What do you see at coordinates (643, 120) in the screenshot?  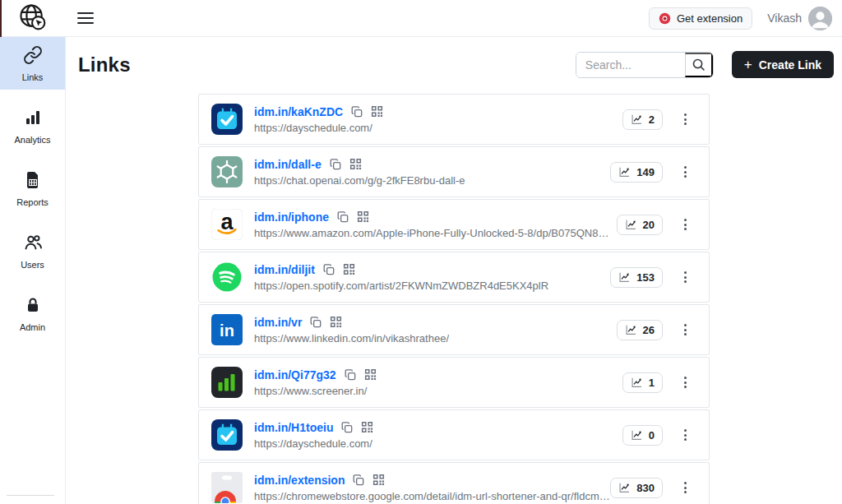 I see `clicks-badge: 2` at bounding box center [643, 120].